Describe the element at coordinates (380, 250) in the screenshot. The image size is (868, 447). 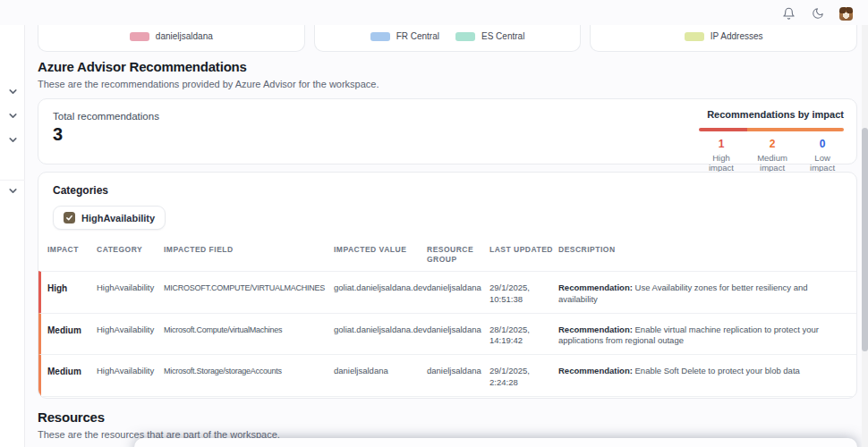
I see `col-header-impacted-value: IMPACTED VALUE` at that location.